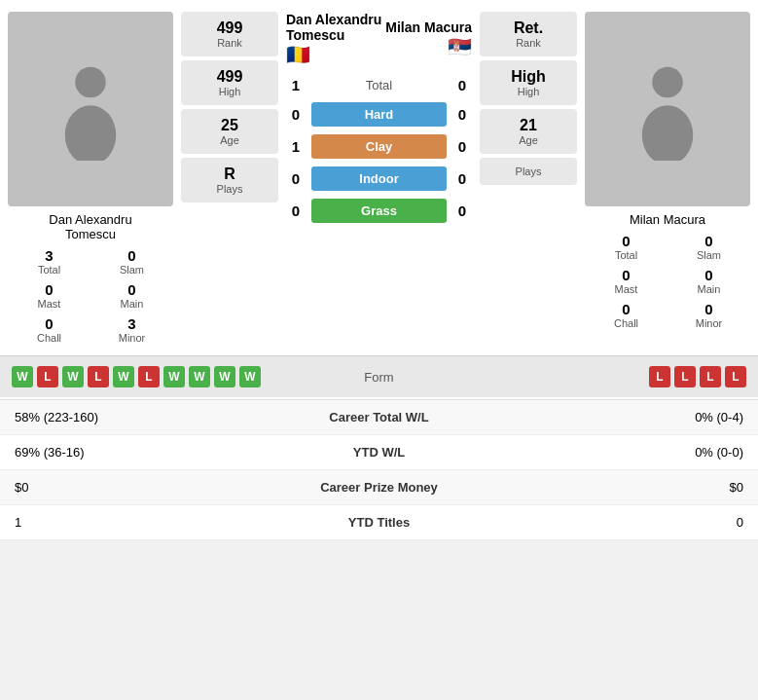  I want to click on left-player-name: Dan AlexandruTomescu, so click(90, 227).